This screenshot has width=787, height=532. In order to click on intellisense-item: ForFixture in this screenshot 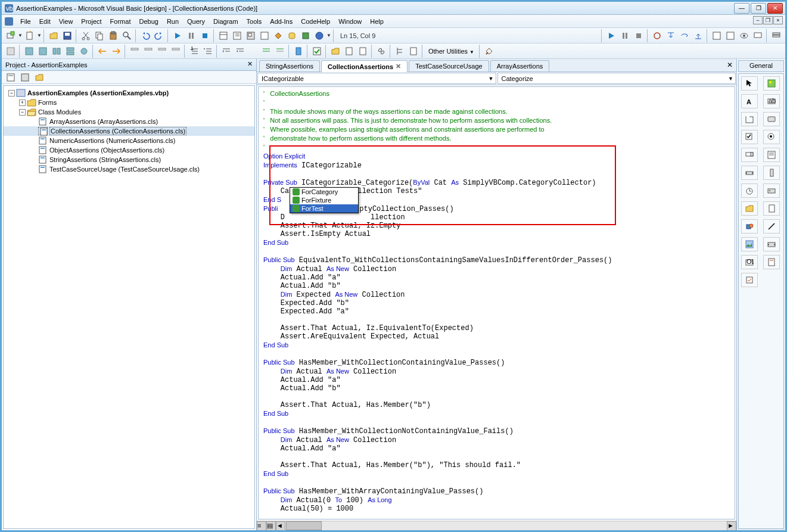, I will do `click(324, 200)`.